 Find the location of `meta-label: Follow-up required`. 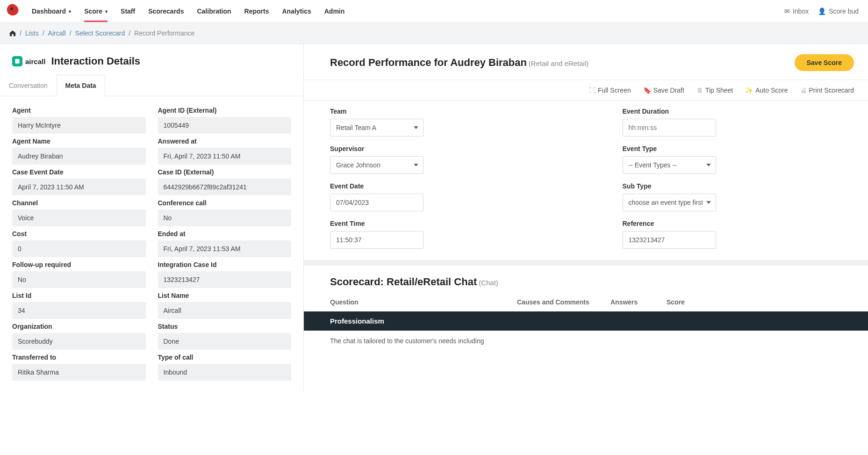

meta-label: Follow-up required is located at coordinates (79, 265).